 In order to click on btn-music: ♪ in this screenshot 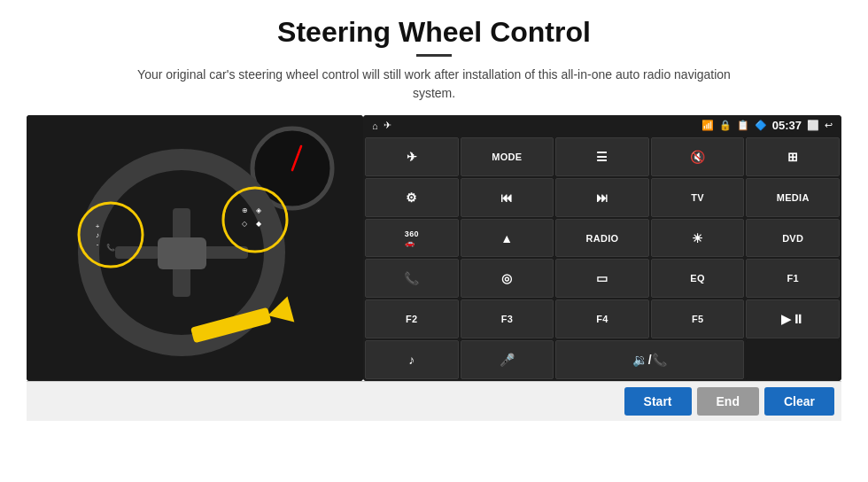, I will do `click(412, 360)`.